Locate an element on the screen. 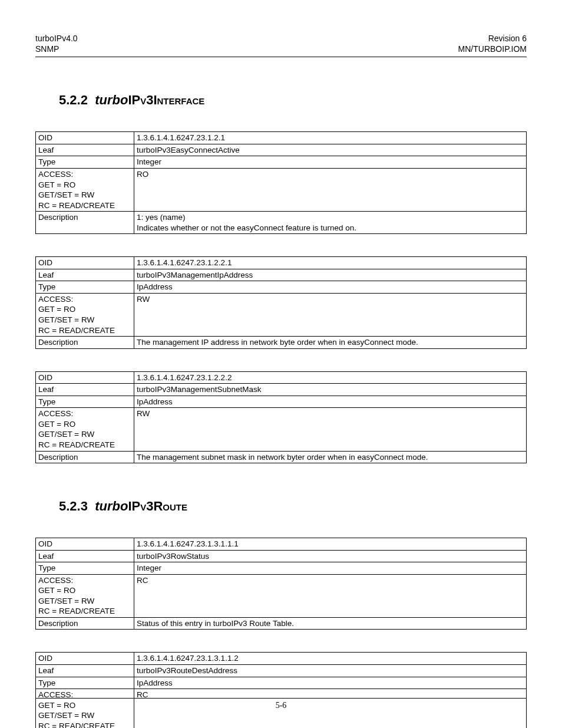 The height and width of the screenshot is (728, 562). table-row: LeafturboIPv3RouteDestAddress is located at coordinates (282, 671).